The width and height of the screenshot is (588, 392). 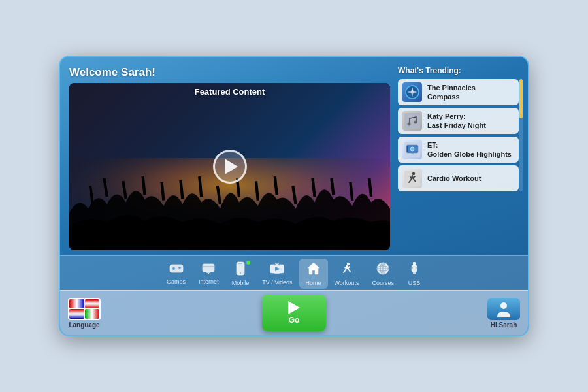 I want to click on nav-item-usb: USB, so click(x=414, y=274).